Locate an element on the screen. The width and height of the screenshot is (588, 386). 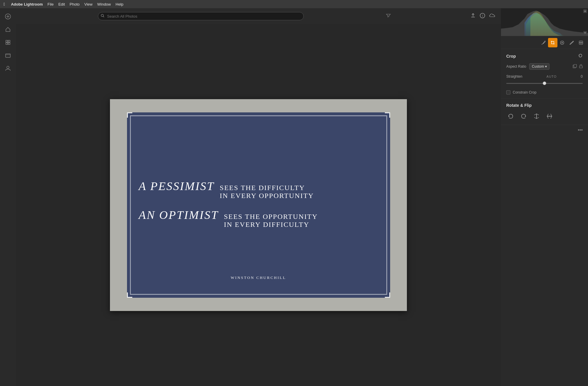
album-icon is located at coordinates (8, 55).